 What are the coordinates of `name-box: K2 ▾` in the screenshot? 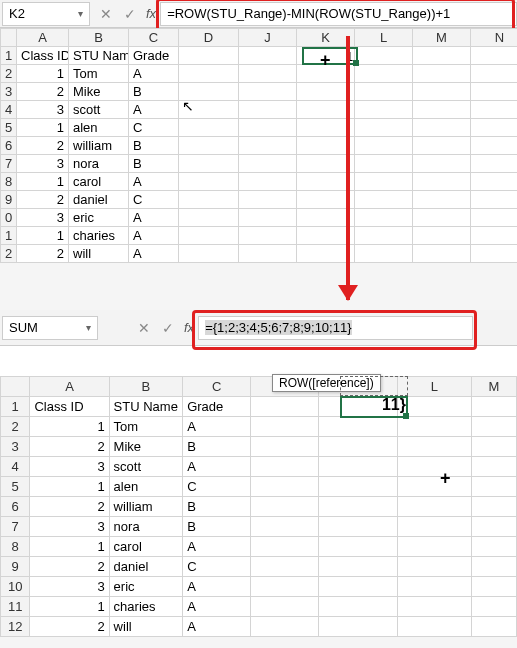 It's located at (46, 14).